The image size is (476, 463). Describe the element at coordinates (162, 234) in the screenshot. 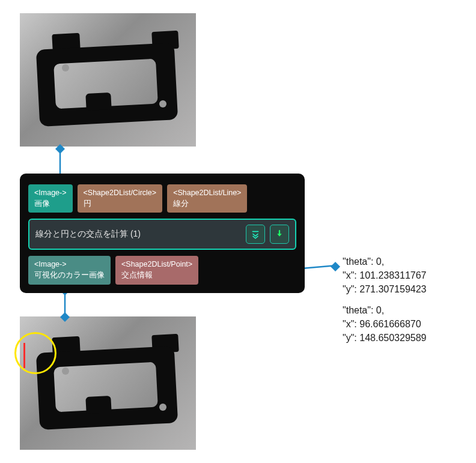

I see `node-title-row: 線分と円との交点を計算 (1)` at that location.